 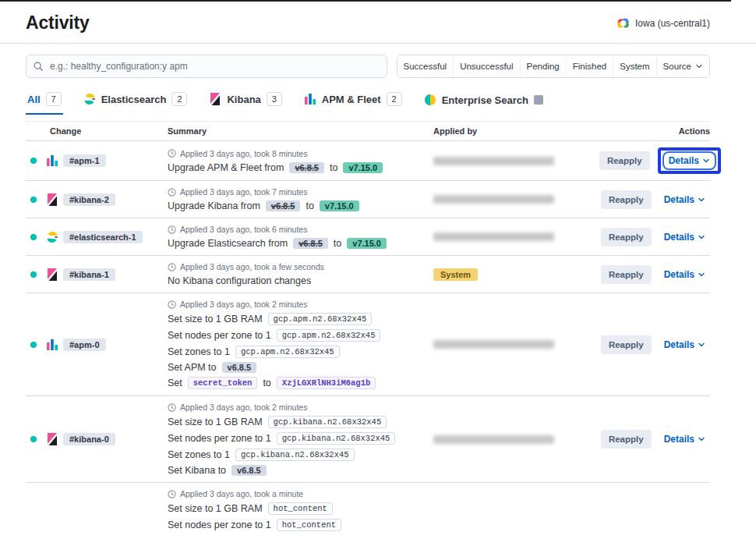 I want to click on tab-count-badge: 3, so click(x=274, y=99).